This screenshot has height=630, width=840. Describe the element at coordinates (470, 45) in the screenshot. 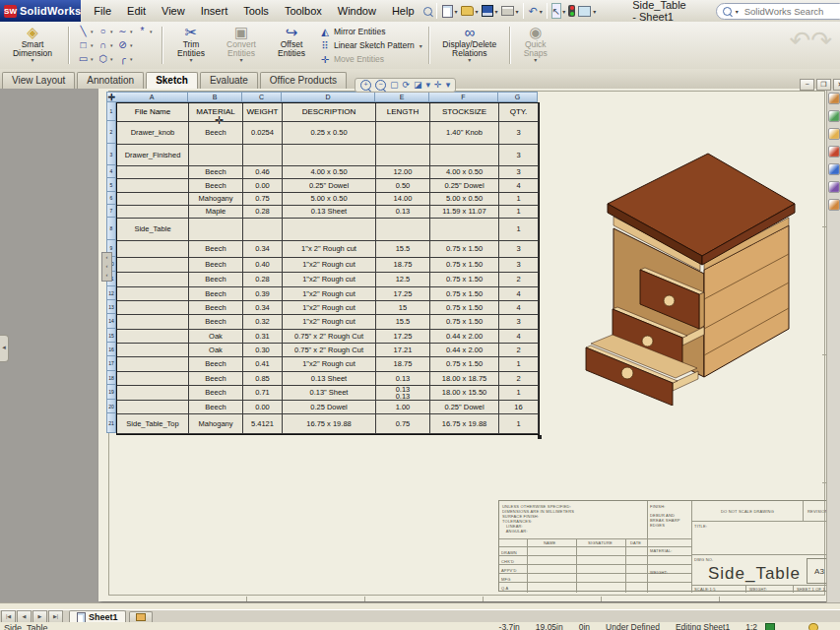

I see `display-delete-relations-button: ∞ Display/Delete Relations ▾` at that location.